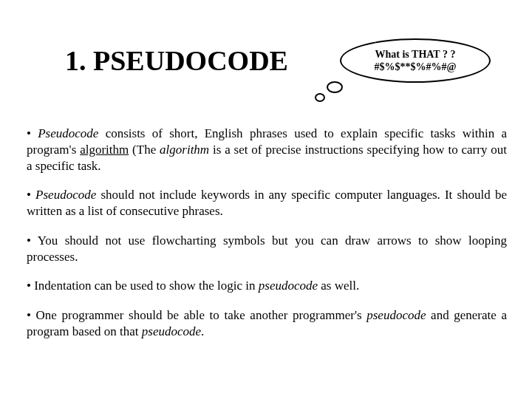 The width and height of the screenshot is (532, 399). Describe the element at coordinates (414, 61) in the screenshot. I see `thought-bubble: What is THAT ? ? #$%$**$%#%#@` at that location.